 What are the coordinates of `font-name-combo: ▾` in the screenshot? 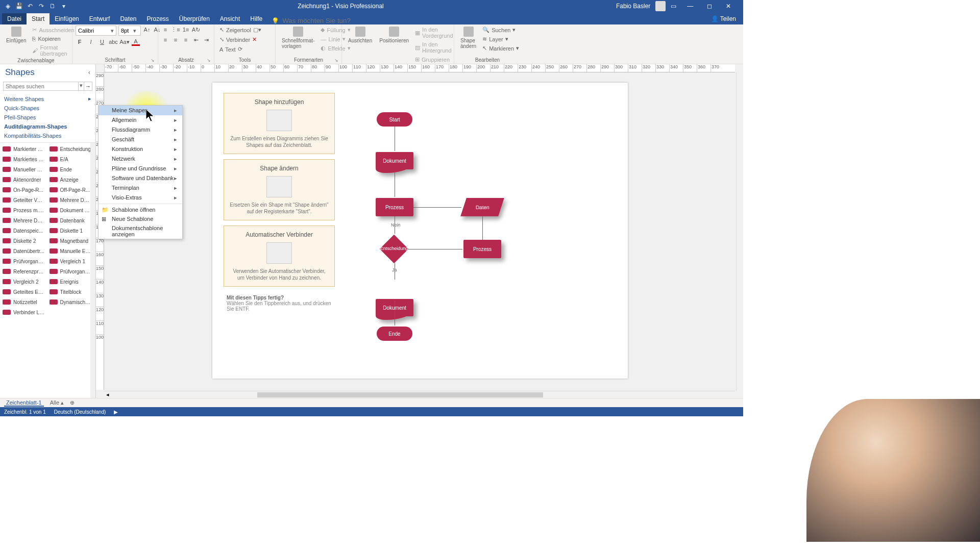 It's located at (96, 31).